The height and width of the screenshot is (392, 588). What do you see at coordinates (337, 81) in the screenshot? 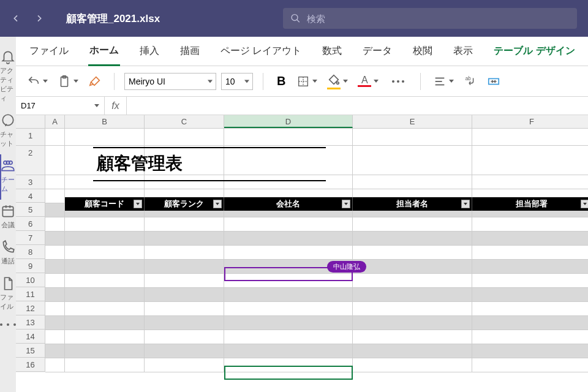
I see `fill-color-button` at bounding box center [337, 81].